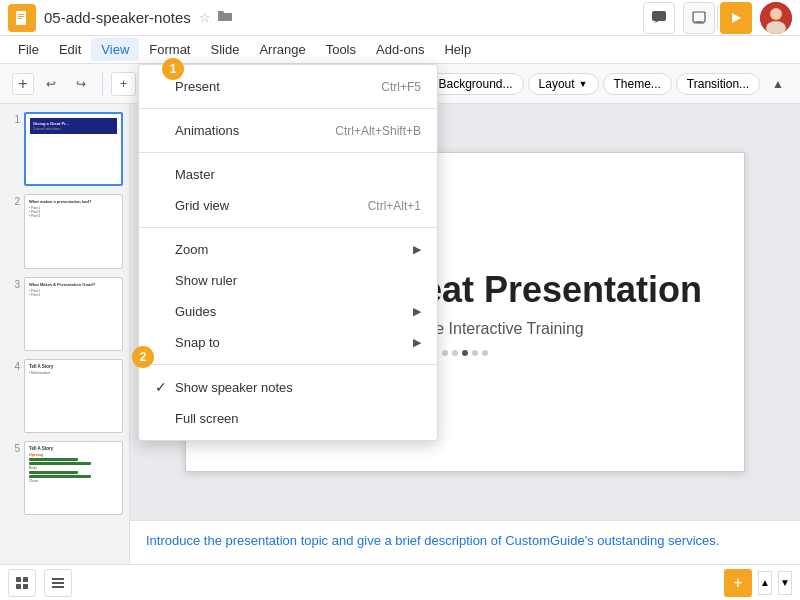 The height and width of the screenshot is (600, 800). Describe the element at coordinates (564, 84) in the screenshot. I see `layout-button: Layout ▼` at that location.